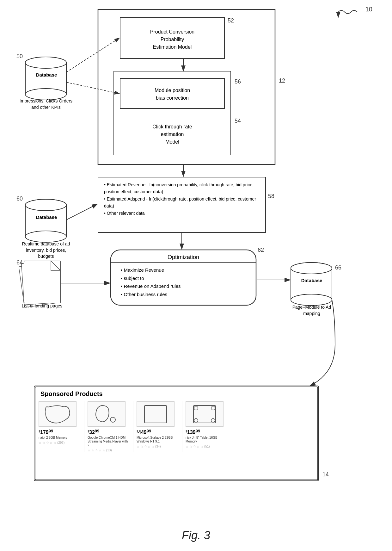  Describe the element at coordinates (52, 443) in the screenshot. I see `product-stars-1: ☆ ☆ ☆ ☆ ☆ (293)` at that location.